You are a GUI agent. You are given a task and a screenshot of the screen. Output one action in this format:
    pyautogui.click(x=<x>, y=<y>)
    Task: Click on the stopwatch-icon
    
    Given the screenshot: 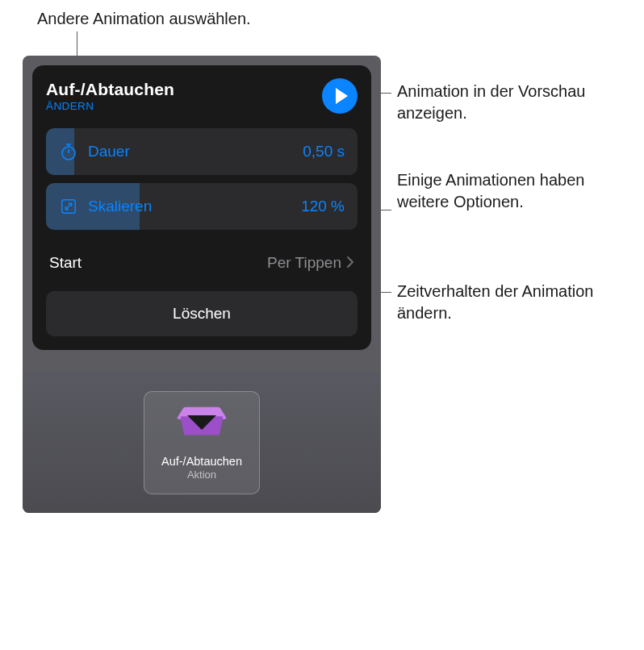 What is the action you would take?
    pyautogui.click(x=69, y=152)
    